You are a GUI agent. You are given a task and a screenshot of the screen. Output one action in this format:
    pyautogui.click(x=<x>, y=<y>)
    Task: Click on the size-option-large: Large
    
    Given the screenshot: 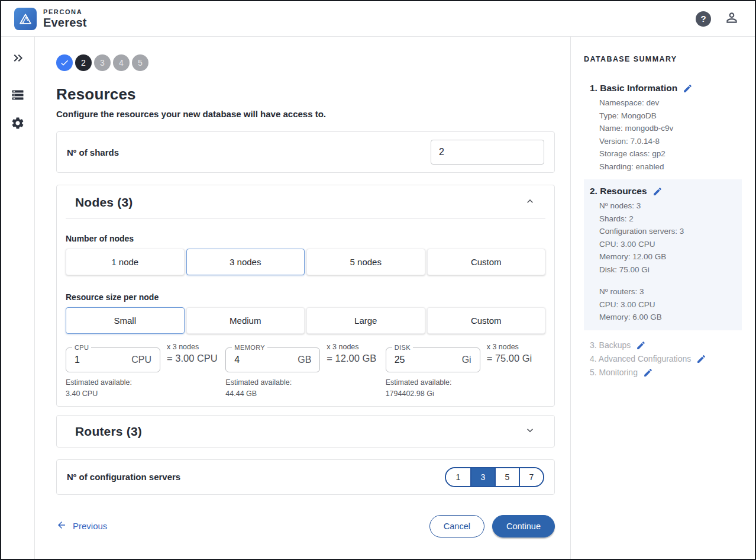 What is the action you would take?
    pyautogui.click(x=366, y=321)
    